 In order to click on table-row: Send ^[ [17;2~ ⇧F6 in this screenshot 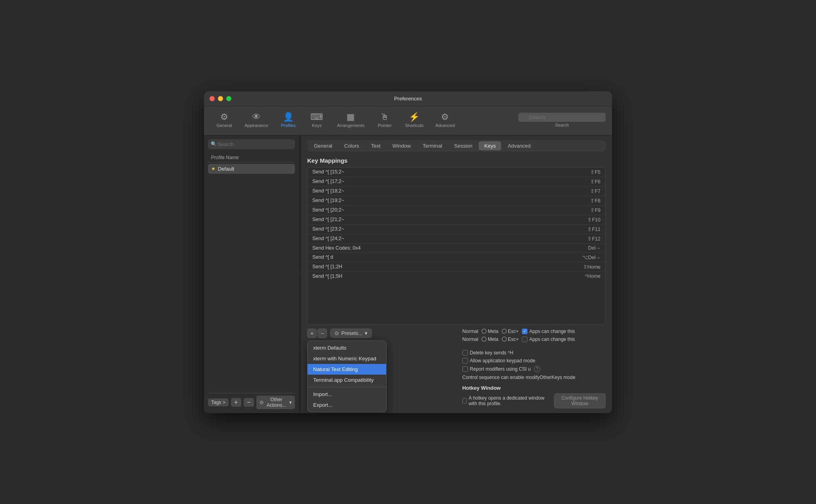, I will do `click(456, 182)`.